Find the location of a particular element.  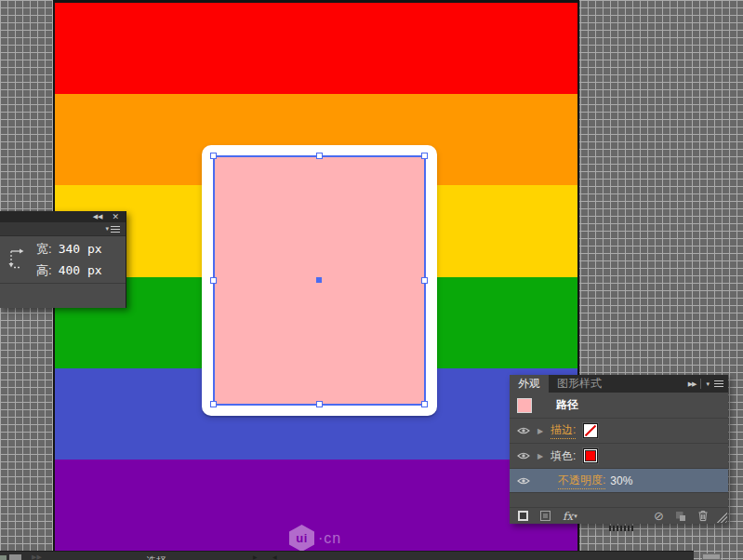

panel-menu-icon is located at coordinates (115, 229).